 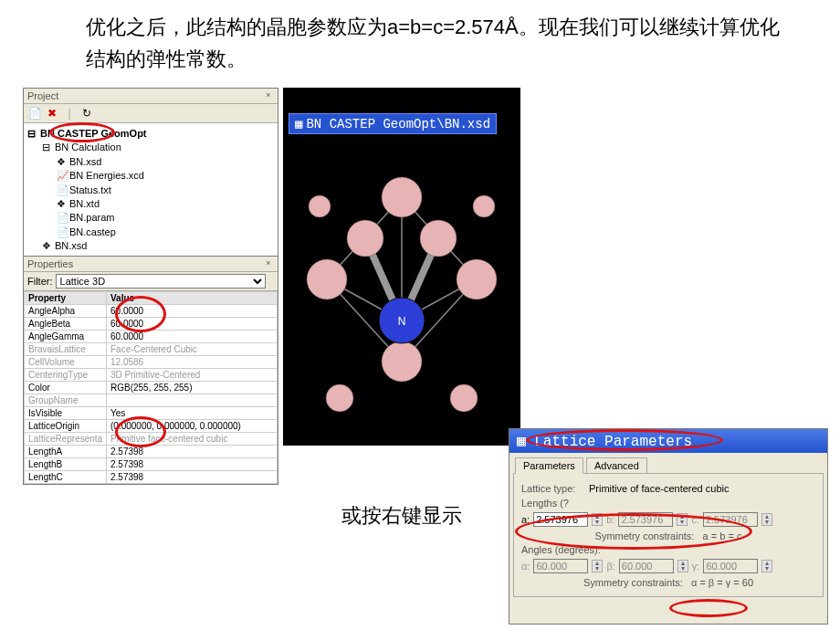 What do you see at coordinates (66, 299) in the screenshot?
I see `column-header-property: Property` at bounding box center [66, 299].